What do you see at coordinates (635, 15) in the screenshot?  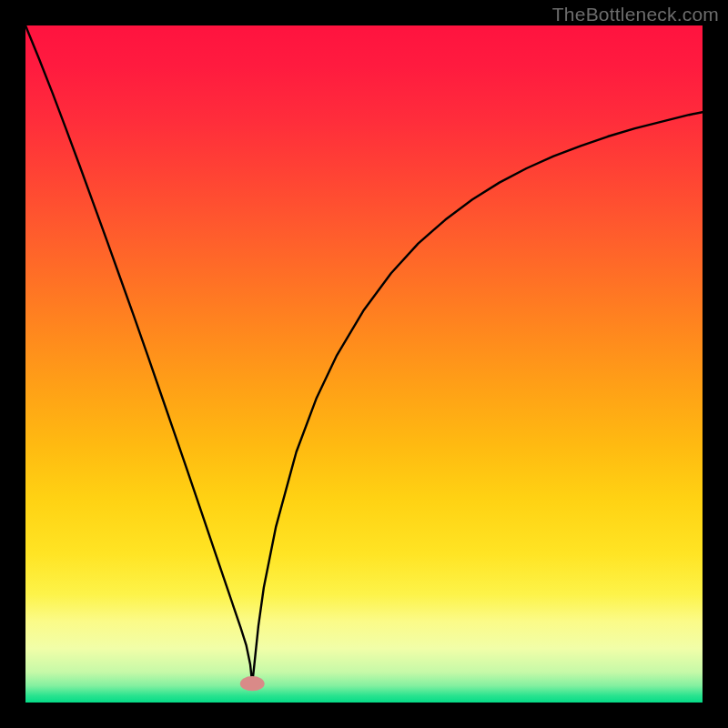 I see `watermark-text: TheBottleneck.com` at bounding box center [635, 15].